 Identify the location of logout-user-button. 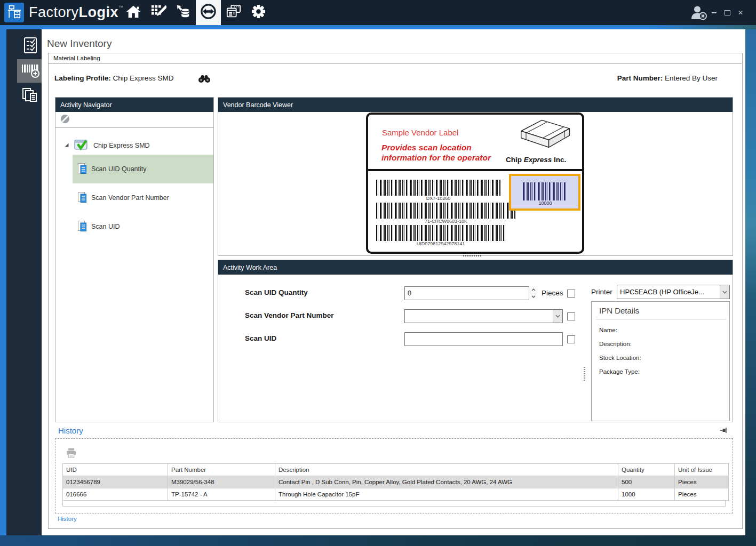
(699, 13).